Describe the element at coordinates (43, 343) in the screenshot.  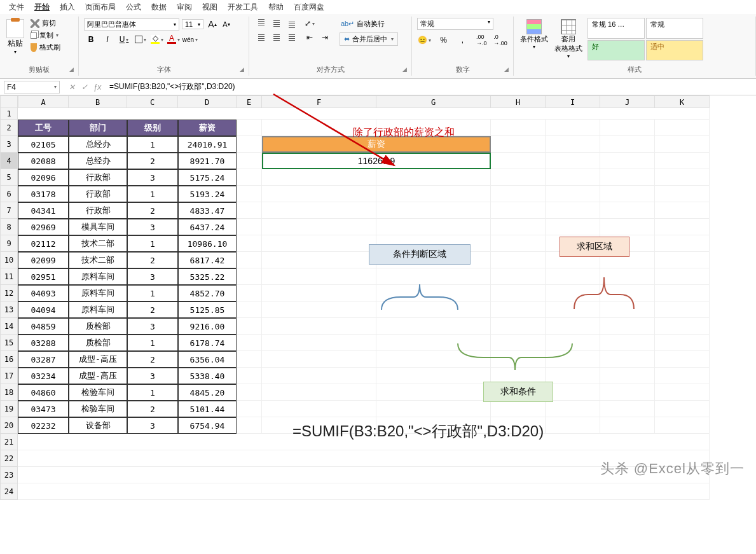
I see `table-cell: 03288` at that location.